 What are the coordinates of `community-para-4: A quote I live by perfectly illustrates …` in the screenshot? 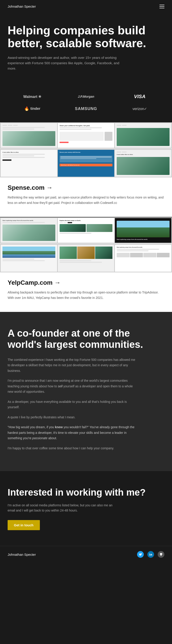 It's located at (73, 418).